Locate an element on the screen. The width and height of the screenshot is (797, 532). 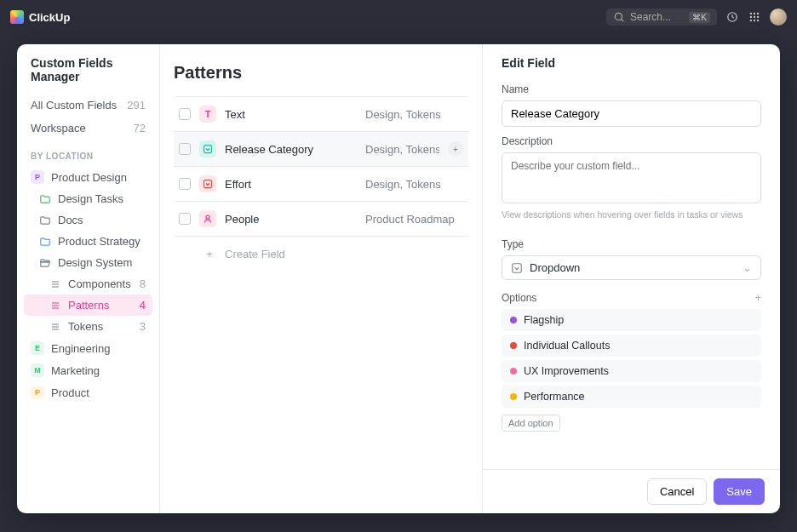
logo-icon is located at coordinates (17, 17).